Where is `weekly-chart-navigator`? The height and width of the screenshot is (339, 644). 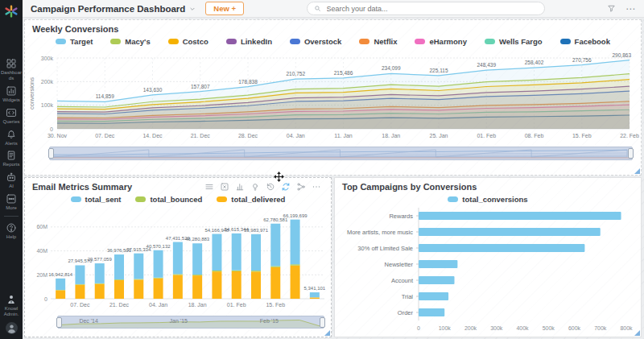 weekly-chart-navigator is located at coordinates (341, 153).